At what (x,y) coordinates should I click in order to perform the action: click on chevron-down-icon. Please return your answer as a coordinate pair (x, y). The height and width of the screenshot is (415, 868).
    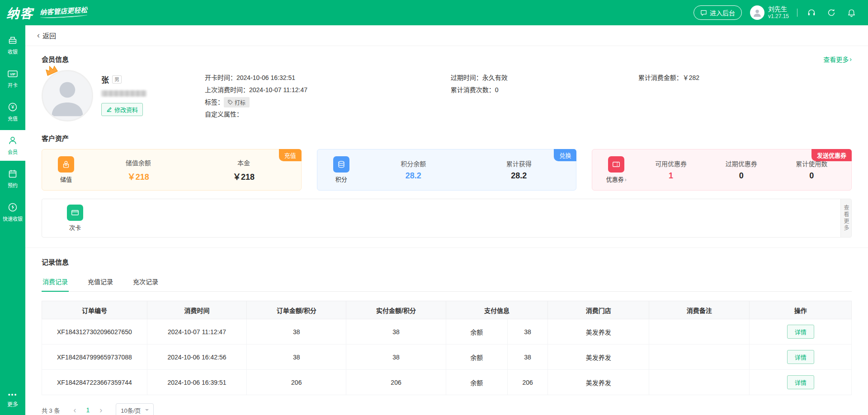
    Looking at the image, I should click on (147, 411).